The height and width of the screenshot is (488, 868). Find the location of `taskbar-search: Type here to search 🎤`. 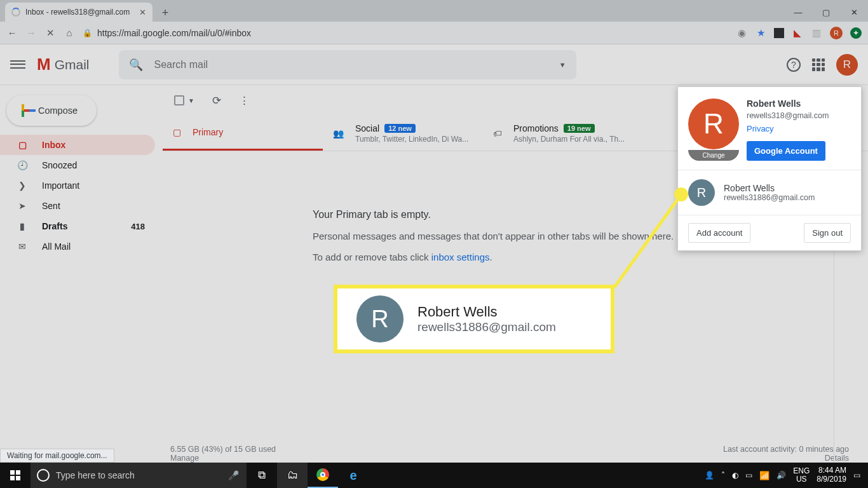

taskbar-search: Type here to search 🎤 is located at coordinates (139, 475).